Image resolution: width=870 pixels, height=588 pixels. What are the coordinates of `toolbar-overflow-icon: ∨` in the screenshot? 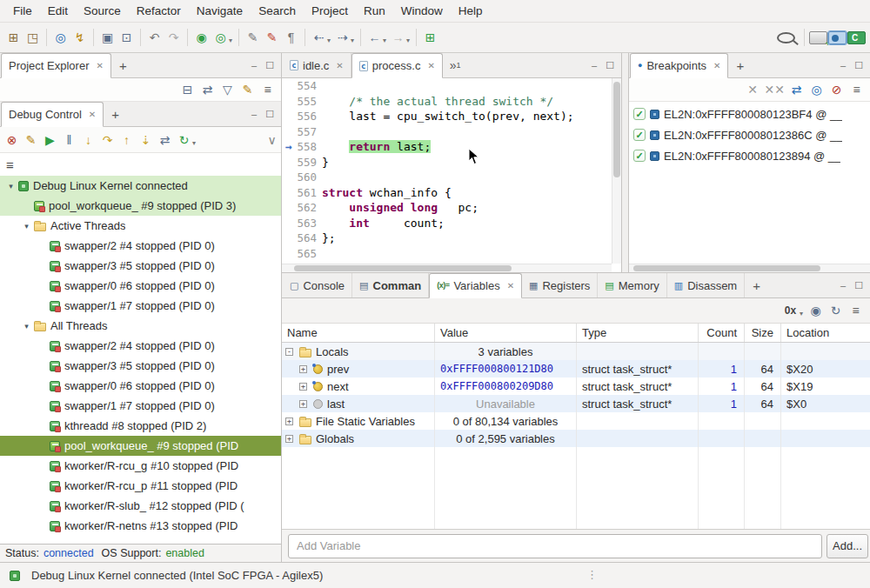 It's located at (271, 140).